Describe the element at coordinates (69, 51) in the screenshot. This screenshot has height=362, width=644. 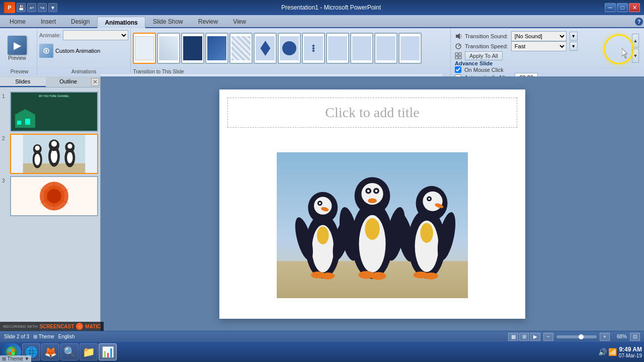
I see `custom-animation-button: Custom Animation` at that location.